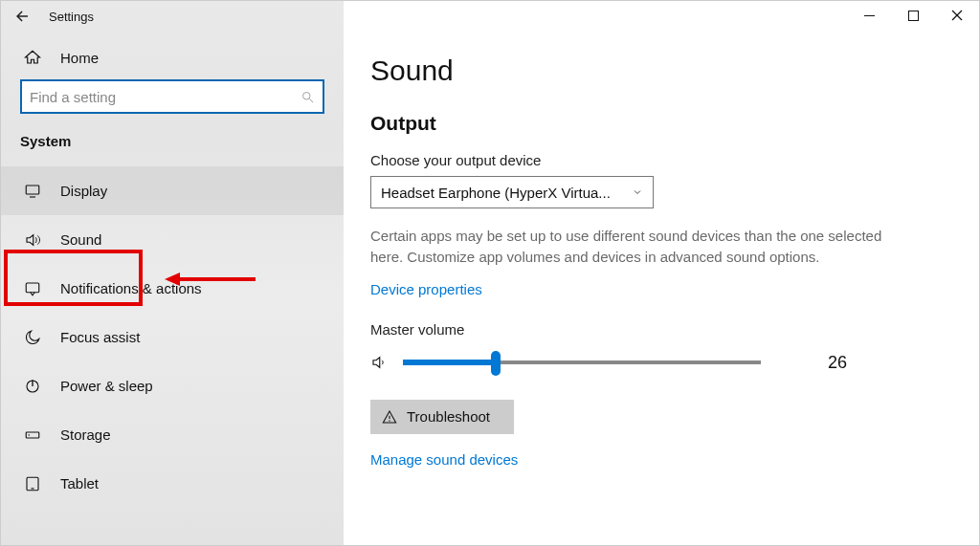 Image resolution: width=980 pixels, height=546 pixels. What do you see at coordinates (172, 16) in the screenshot?
I see `sidebar-top: Settings` at bounding box center [172, 16].